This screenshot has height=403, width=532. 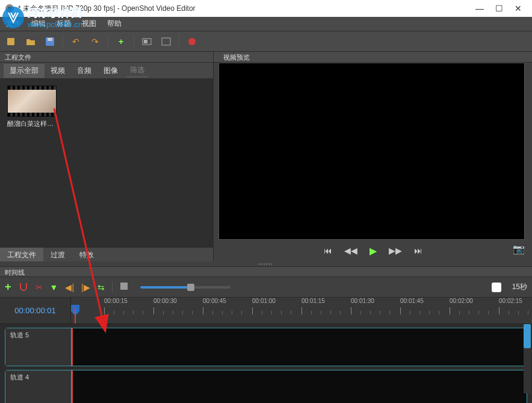 What do you see at coordinates (50, 42) in the screenshot?
I see `save-project-icon` at bounding box center [50, 42].